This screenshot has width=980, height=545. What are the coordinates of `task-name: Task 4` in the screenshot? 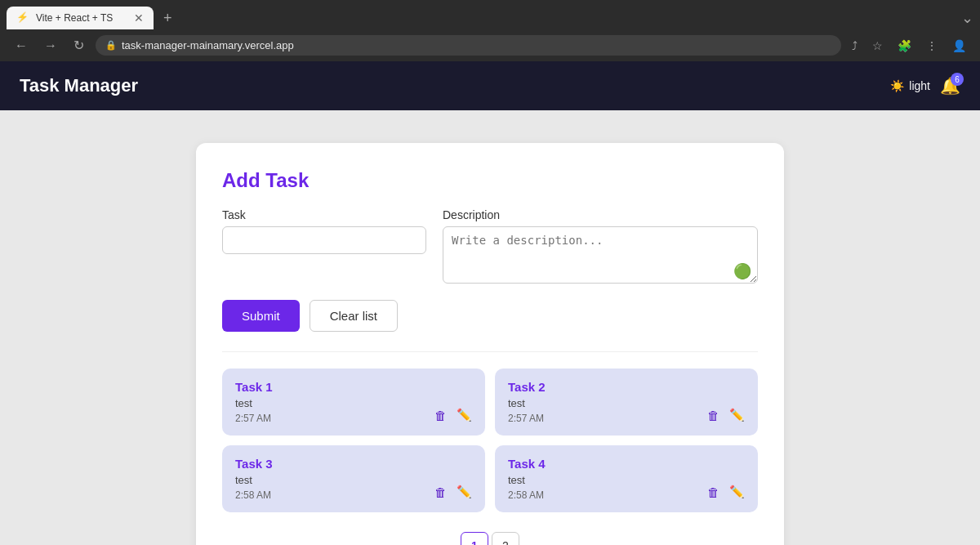 It's located at (626, 464).